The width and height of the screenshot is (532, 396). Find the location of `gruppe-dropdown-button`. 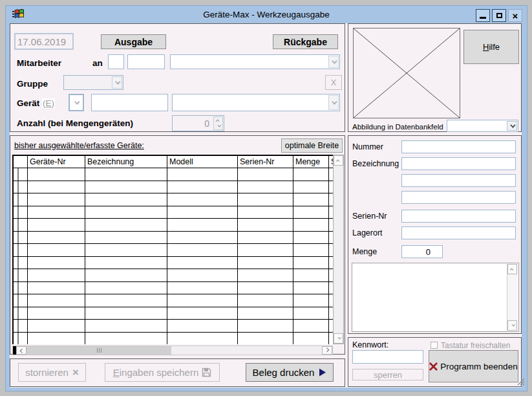

gruppe-dropdown-button is located at coordinates (117, 83).